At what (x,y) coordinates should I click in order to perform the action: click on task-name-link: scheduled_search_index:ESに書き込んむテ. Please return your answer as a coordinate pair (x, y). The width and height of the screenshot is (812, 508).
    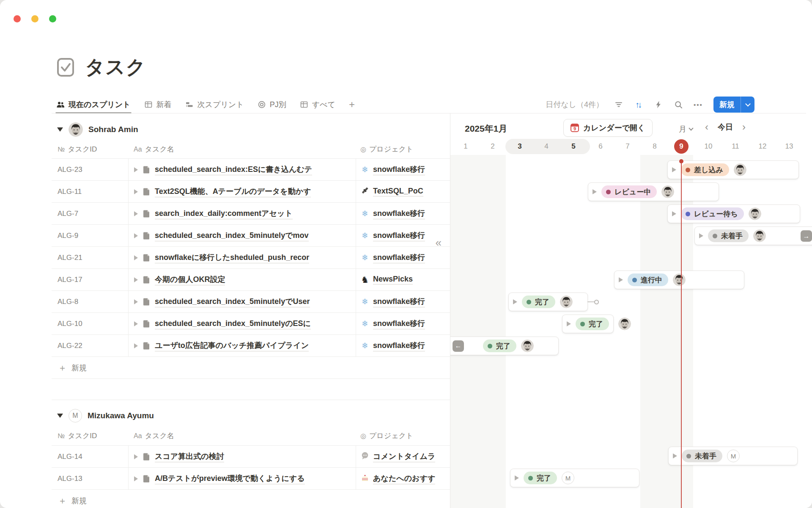
    Looking at the image, I should click on (233, 170).